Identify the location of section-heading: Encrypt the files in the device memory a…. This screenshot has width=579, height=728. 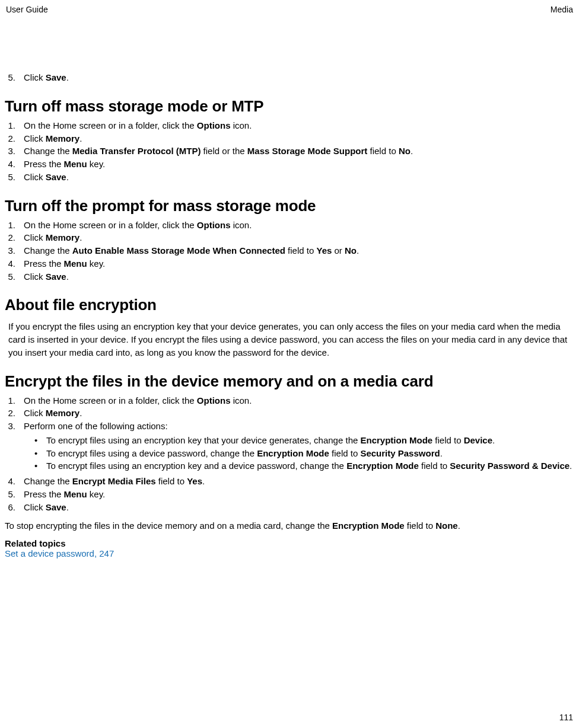
(290, 382).